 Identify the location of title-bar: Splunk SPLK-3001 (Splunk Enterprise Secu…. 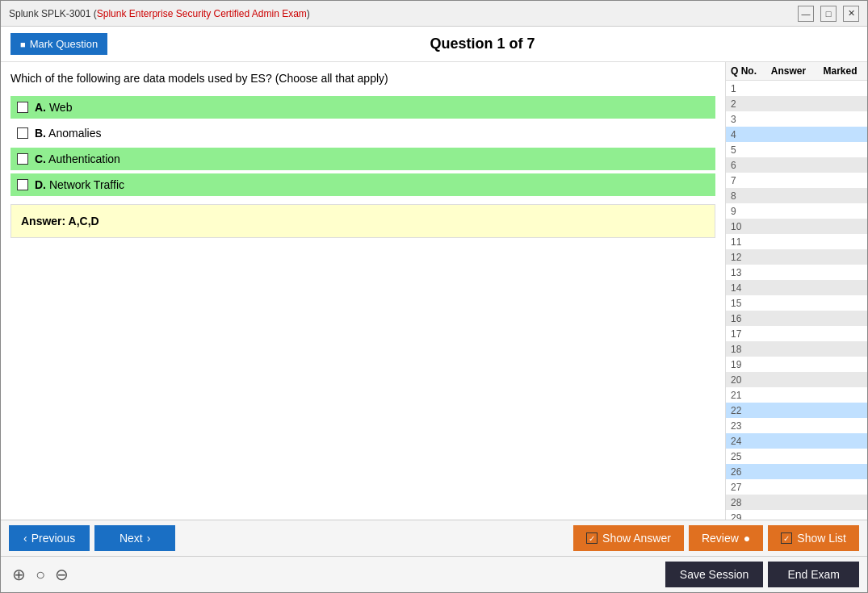
(434, 14).